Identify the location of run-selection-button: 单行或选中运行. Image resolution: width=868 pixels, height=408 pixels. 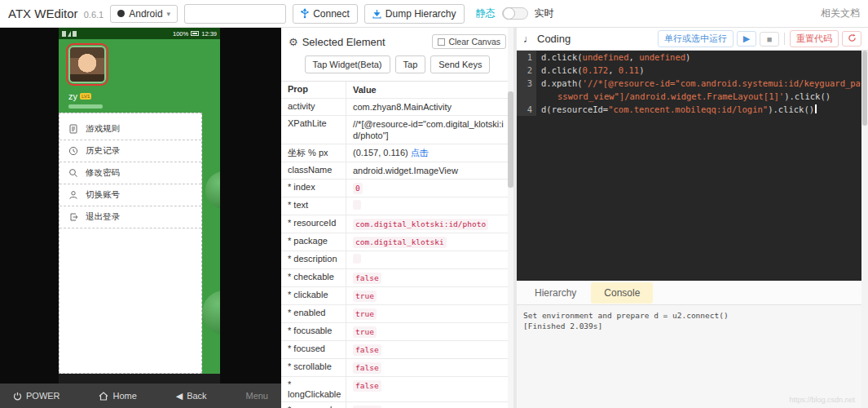
(696, 39).